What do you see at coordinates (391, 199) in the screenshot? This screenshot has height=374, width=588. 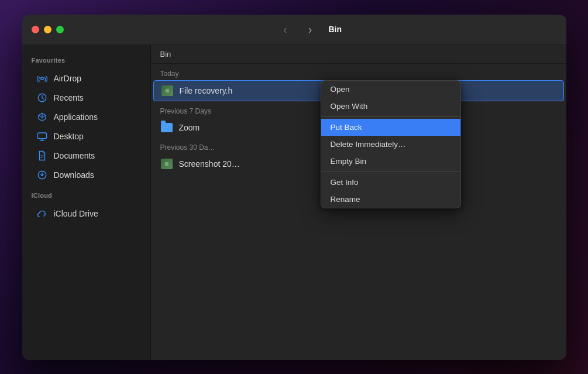 I see `context-rename: Rename` at bounding box center [391, 199].